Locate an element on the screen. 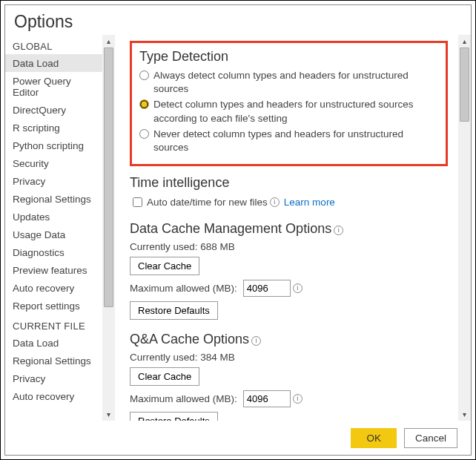  sidebar-item-diagnostics: Diagnostics is located at coordinates (53, 252).